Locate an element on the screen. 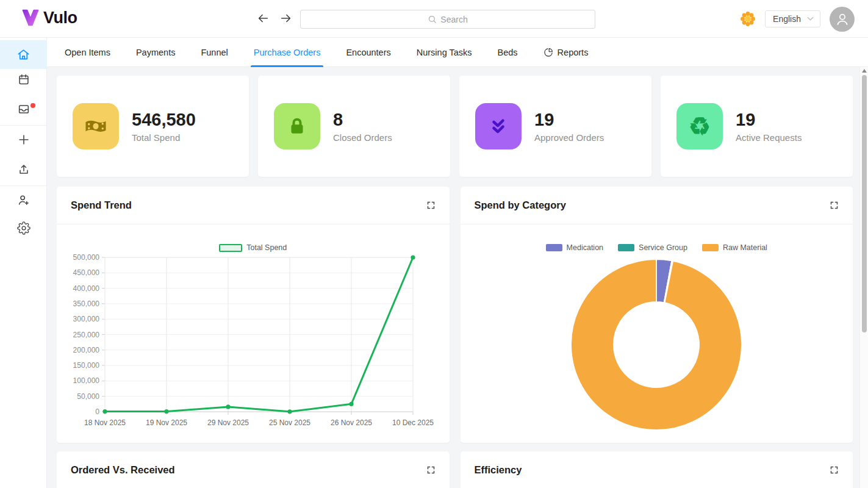 This screenshot has height=488, width=868. double-check-icon is located at coordinates (498, 126).